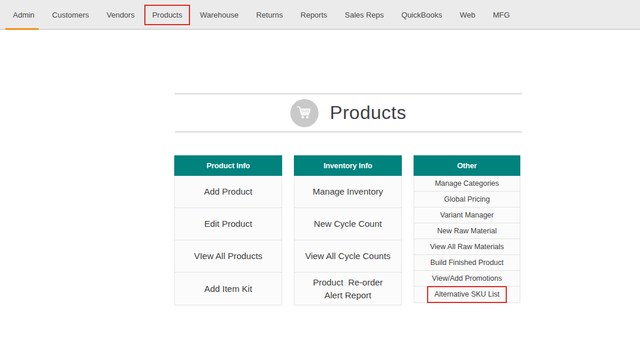  Describe the element at coordinates (467, 229) in the screenshot. I see `card-other: Other Manage Categories Global Pricing V…` at that location.